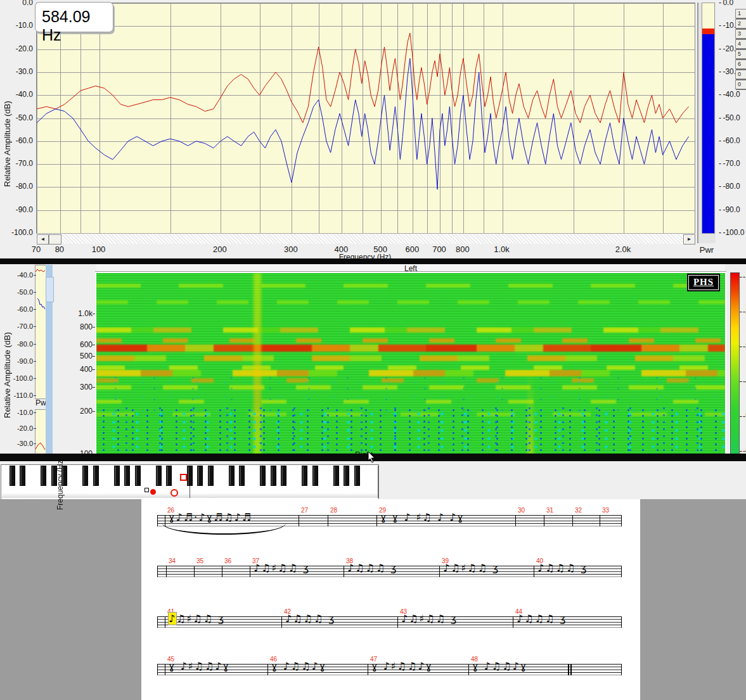 The height and width of the screenshot is (700, 746). I want to click on scroll-left-button: ◄, so click(43, 239).